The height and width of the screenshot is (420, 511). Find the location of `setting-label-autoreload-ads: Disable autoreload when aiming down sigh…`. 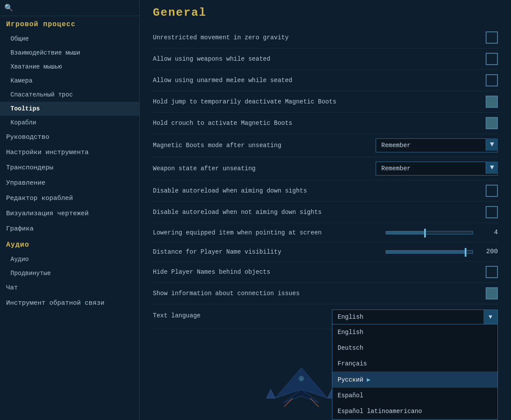

setting-label-autoreload-ads: Disable autoreload when aiming down sigh… is located at coordinates (319, 191).